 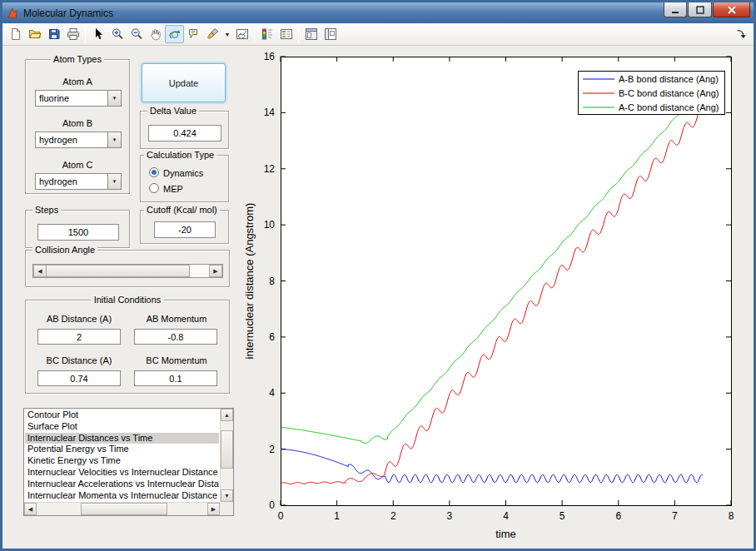 I want to click on slider-right-arrow: ▶, so click(x=216, y=271).